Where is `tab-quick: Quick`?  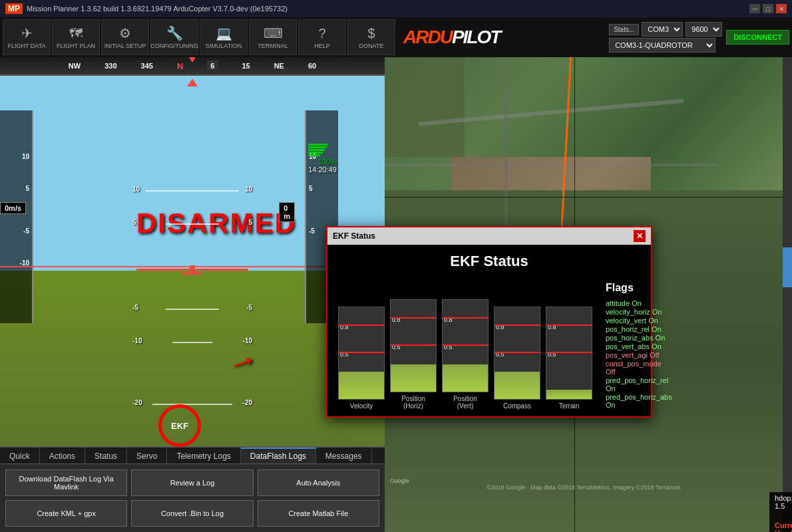 tab-quick: Quick is located at coordinates (20, 456).